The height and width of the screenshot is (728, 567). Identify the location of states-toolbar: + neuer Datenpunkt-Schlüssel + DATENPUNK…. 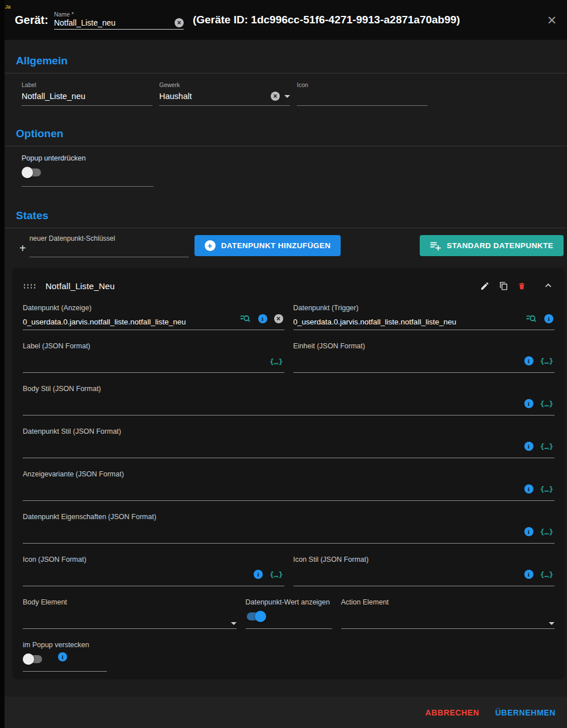
(285, 242).